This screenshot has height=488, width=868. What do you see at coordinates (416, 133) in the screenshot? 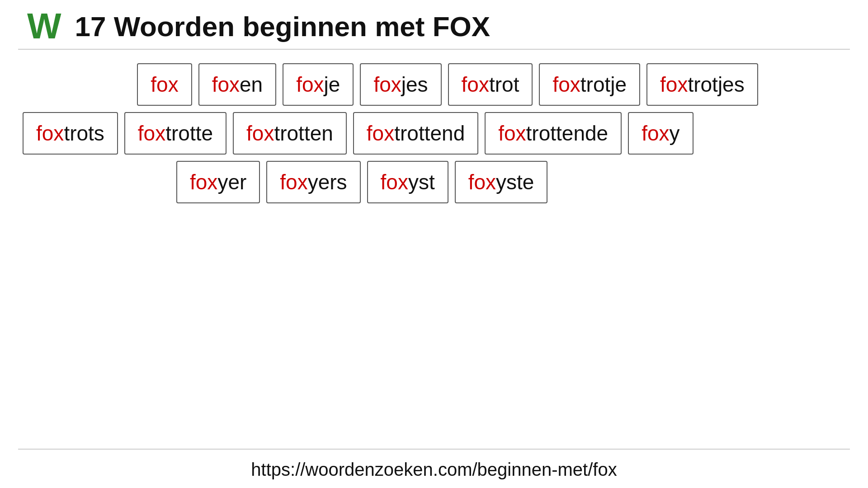
I see `word-foxtrottend: foxtrottend` at bounding box center [416, 133].